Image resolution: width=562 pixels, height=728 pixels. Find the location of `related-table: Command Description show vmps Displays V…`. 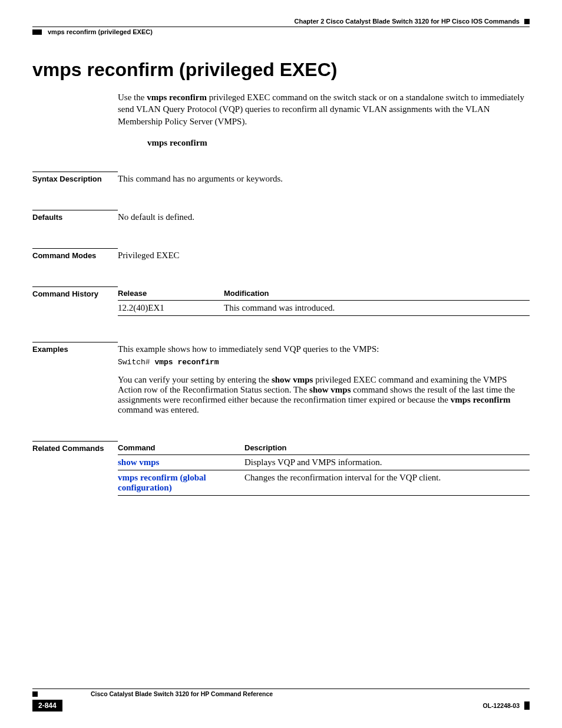

related-table: Command Description show vmps Displays V… is located at coordinates (324, 468).